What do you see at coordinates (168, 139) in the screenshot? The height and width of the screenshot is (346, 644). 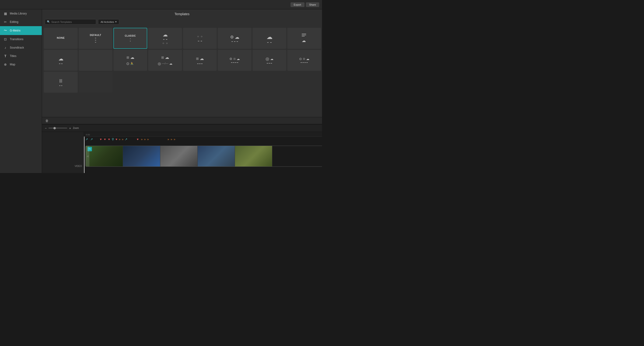 I see `marker-15: »` at bounding box center [168, 139].